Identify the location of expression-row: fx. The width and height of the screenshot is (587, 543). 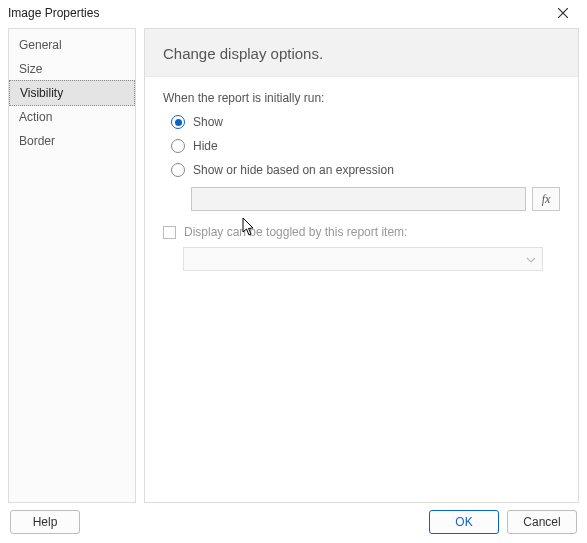
(376, 199).